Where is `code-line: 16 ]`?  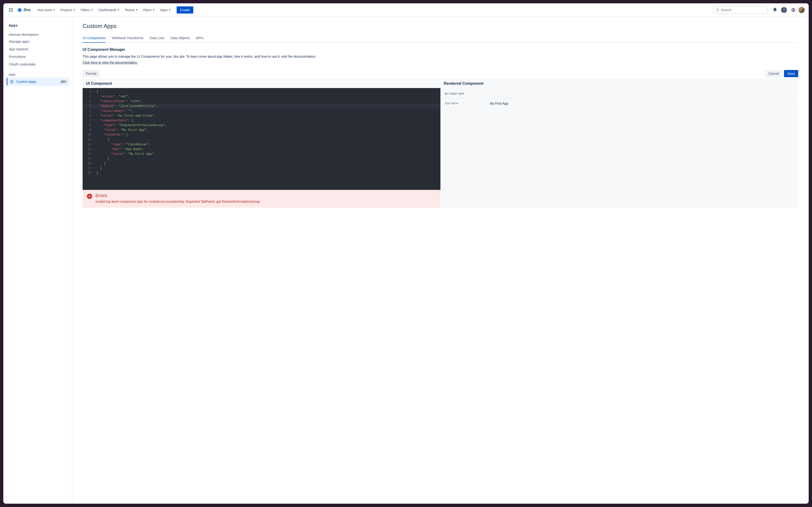 code-line: 16 ] is located at coordinates (262, 164).